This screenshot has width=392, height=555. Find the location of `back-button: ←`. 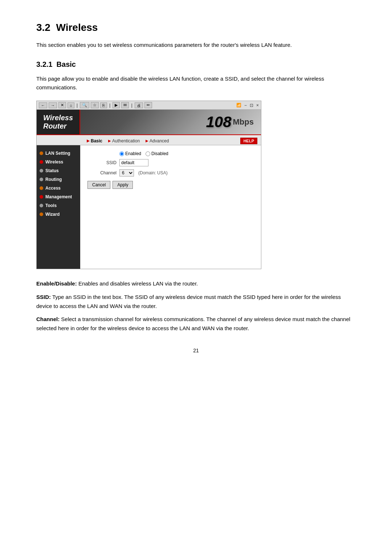

back-button: ← is located at coordinates (43, 105).